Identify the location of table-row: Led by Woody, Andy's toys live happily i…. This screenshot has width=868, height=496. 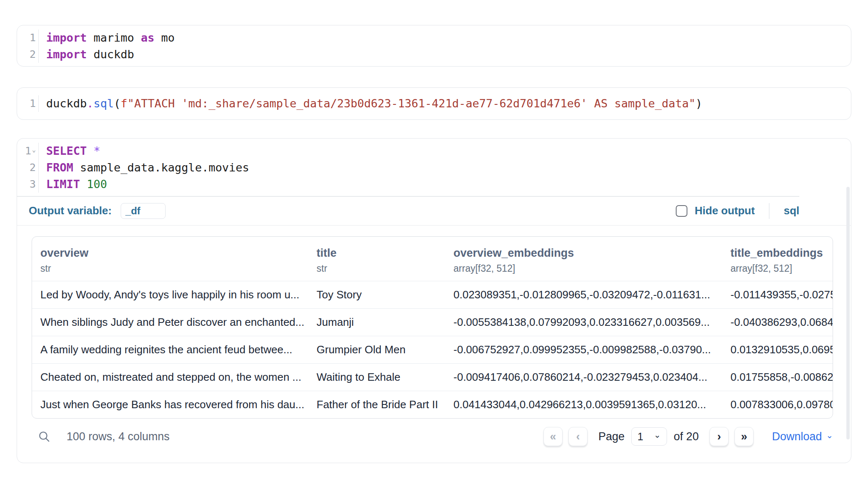
(432, 295).